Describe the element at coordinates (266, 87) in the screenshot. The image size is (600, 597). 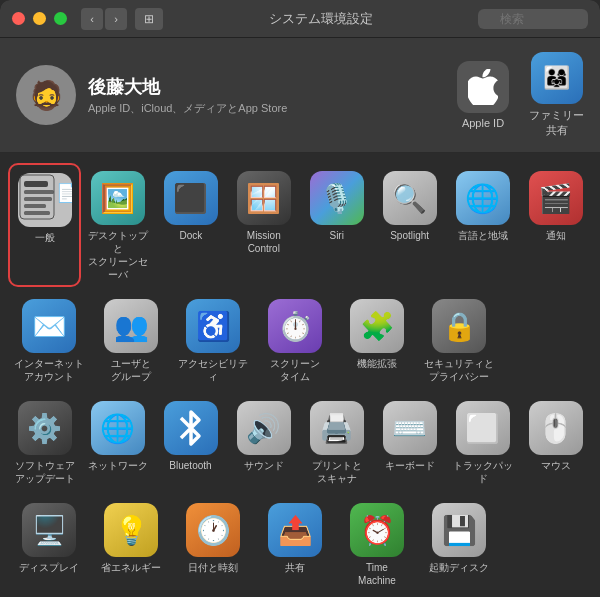
I see `profile-name: 後藤大地` at that location.